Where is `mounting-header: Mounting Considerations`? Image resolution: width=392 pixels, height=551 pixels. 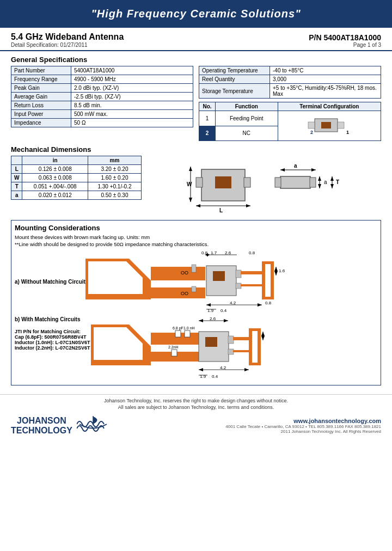
mounting-header: Mounting Considerations is located at coordinates (196, 228).